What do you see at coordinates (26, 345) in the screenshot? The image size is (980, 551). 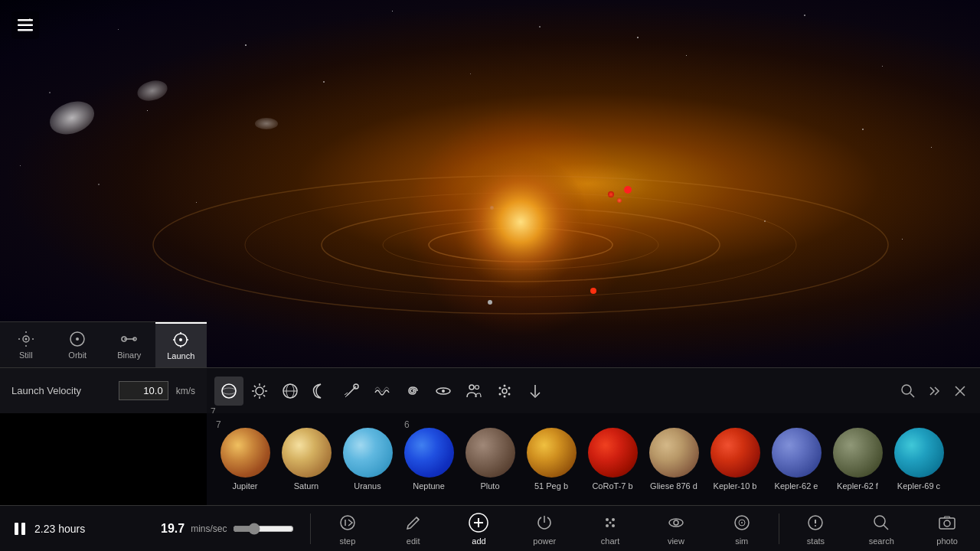 I see `mode-still: Still` at bounding box center [26, 345].